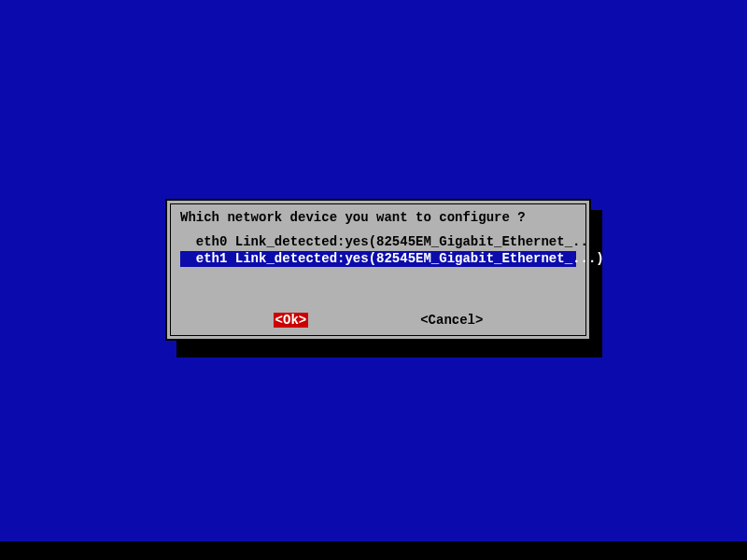 This screenshot has height=560, width=747. Describe the element at coordinates (378, 270) in the screenshot. I see `dialog-inner: Which network device you want to configu…` at that location.